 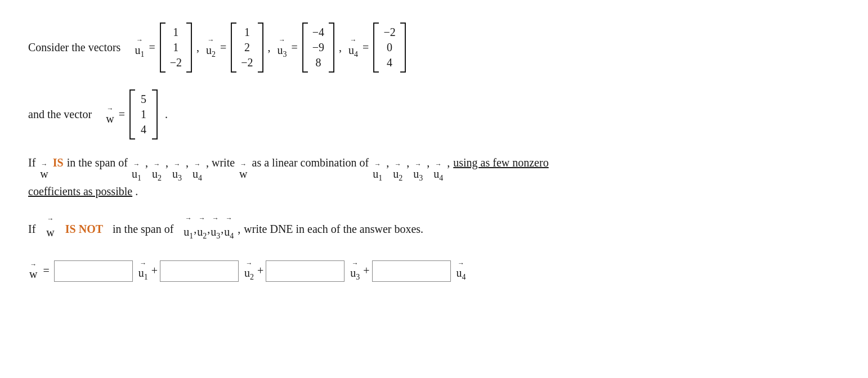 What do you see at coordinates (229, 229) in the screenshot?
I see `span2-u4: → u4` at bounding box center [229, 229].